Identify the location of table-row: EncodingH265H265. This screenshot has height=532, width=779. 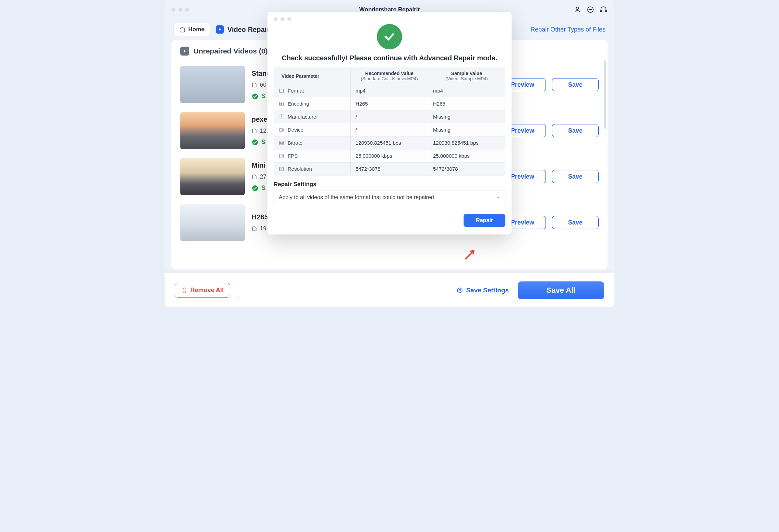
(389, 104).